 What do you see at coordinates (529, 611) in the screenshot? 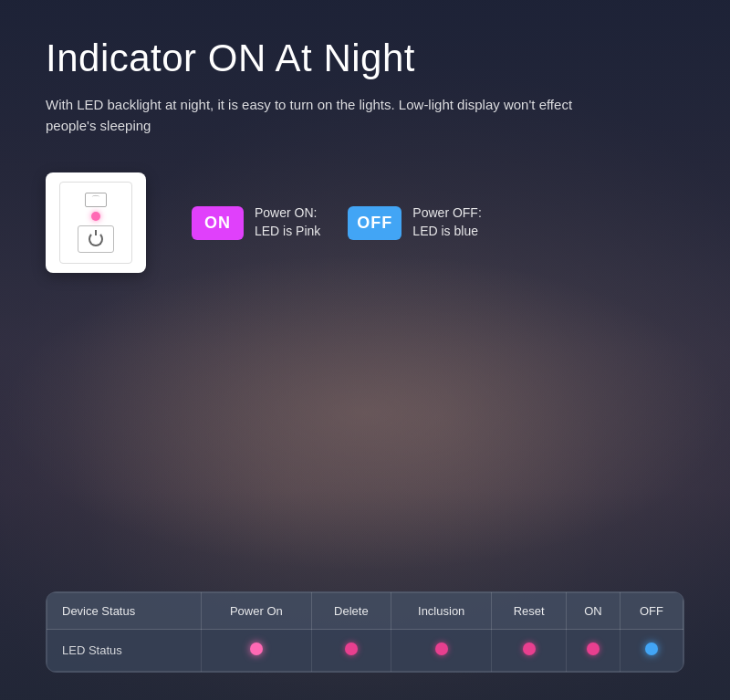
I see `col-reset: Reset` at bounding box center [529, 611].